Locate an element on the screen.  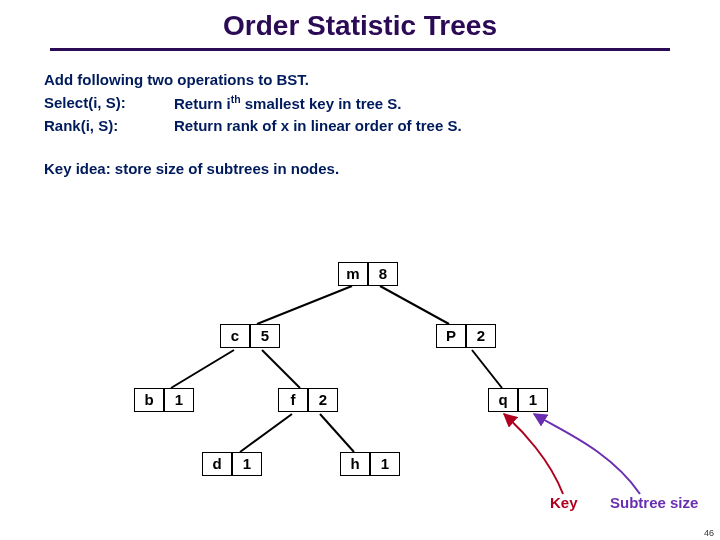
node-b-key: b is located at coordinates (149, 400).